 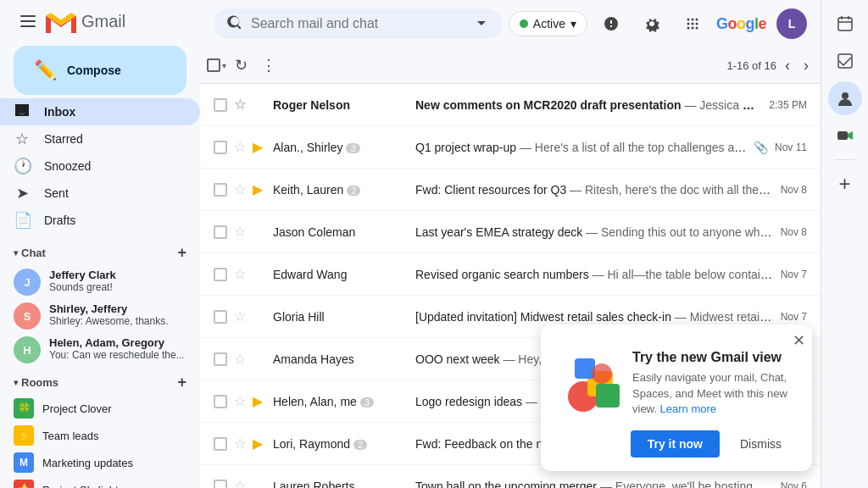 I want to click on email-sender: Helen, Alan, me3, so click(x=341, y=402).